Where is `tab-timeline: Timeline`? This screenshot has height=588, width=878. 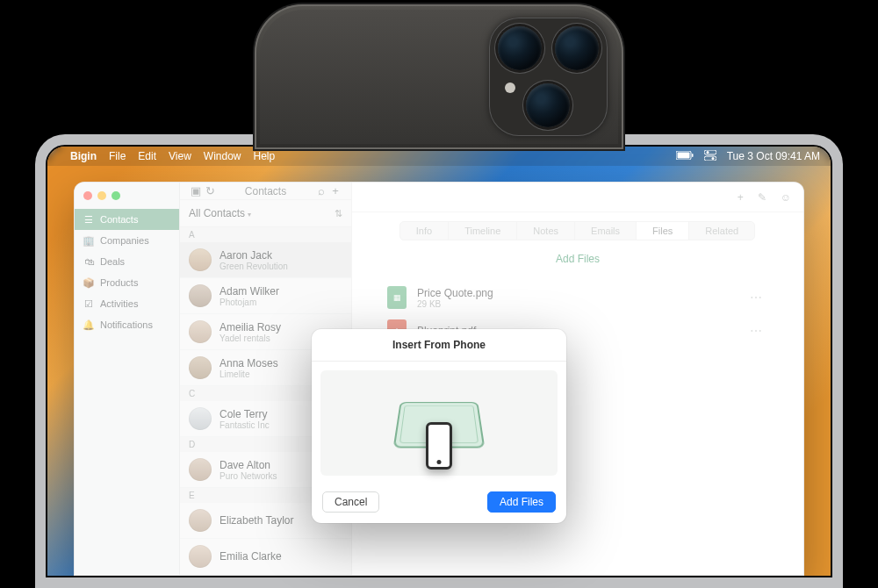 tab-timeline: Timeline is located at coordinates (483, 231).